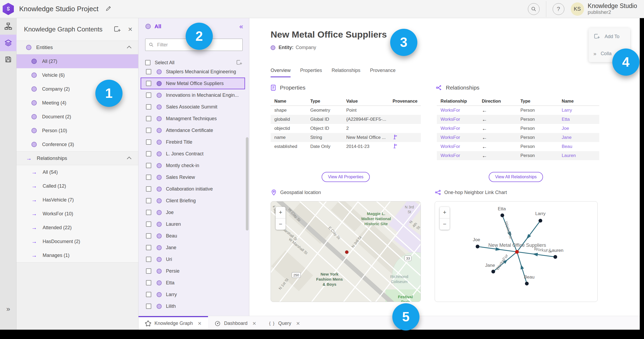 The height and width of the screenshot is (339, 644). Describe the element at coordinates (578, 110) in the screenshot. I see `entity-link: Larry` at that location.